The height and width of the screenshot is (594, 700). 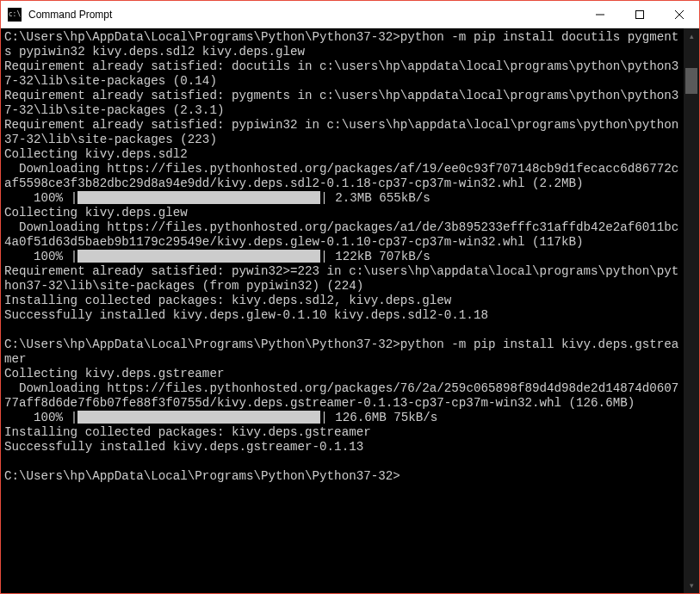 What do you see at coordinates (305, 15) in the screenshot?
I see `window-title: Command Prompt` at bounding box center [305, 15].